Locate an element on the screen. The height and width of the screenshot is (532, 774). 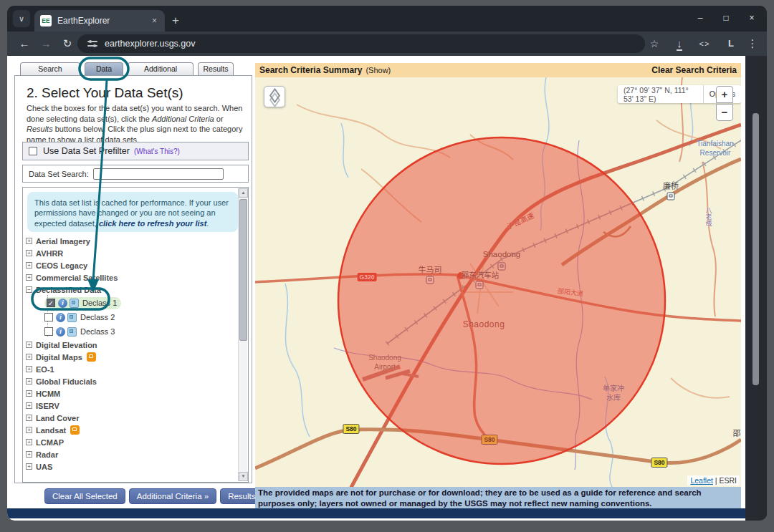
tree-category: +Land Cover is located at coordinates (132, 418).